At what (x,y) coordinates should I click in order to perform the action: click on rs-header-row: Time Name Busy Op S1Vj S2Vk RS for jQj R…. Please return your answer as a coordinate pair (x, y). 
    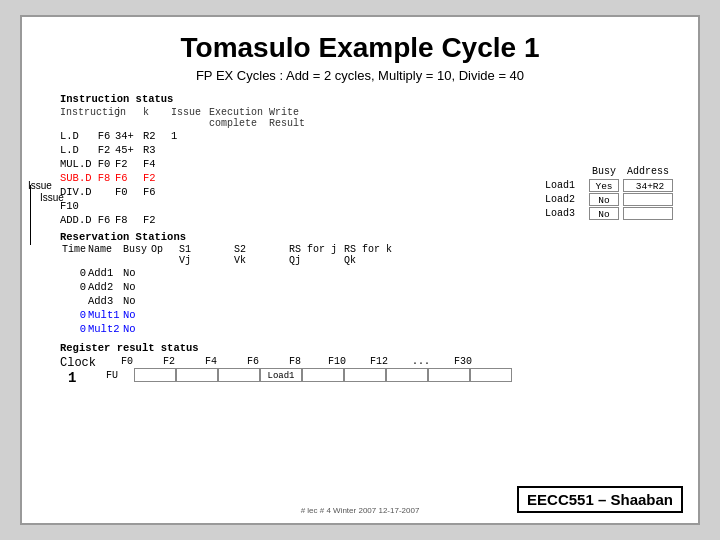
    Looking at the image, I should click on (369, 255).